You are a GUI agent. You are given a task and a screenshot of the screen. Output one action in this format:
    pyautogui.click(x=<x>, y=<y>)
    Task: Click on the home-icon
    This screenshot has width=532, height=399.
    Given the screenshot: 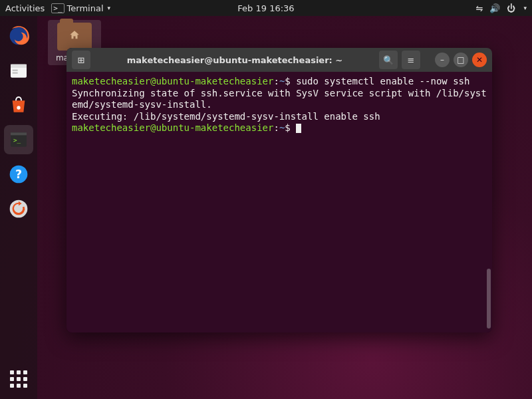 What is the action you would take?
    pyautogui.click(x=74, y=35)
    